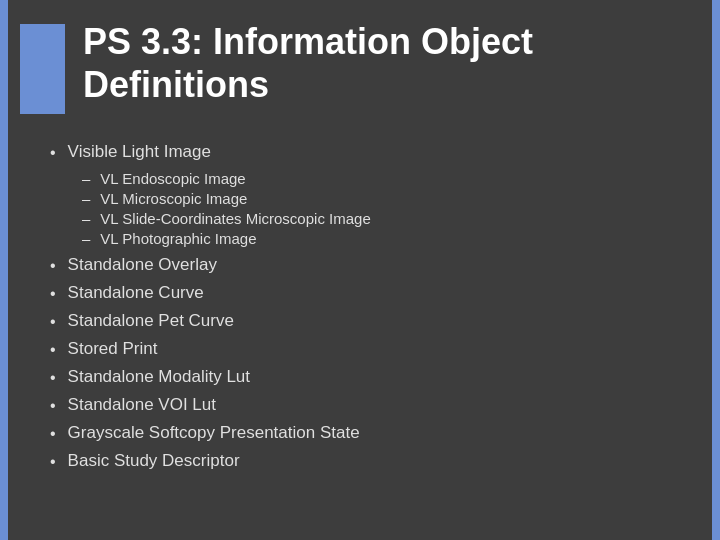 The height and width of the screenshot is (540, 720). What do you see at coordinates (391, 218) in the screenshot?
I see `sub-bullet-3: – VL Slide-Coordinates Microscopic Image` at bounding box center [391, 218].